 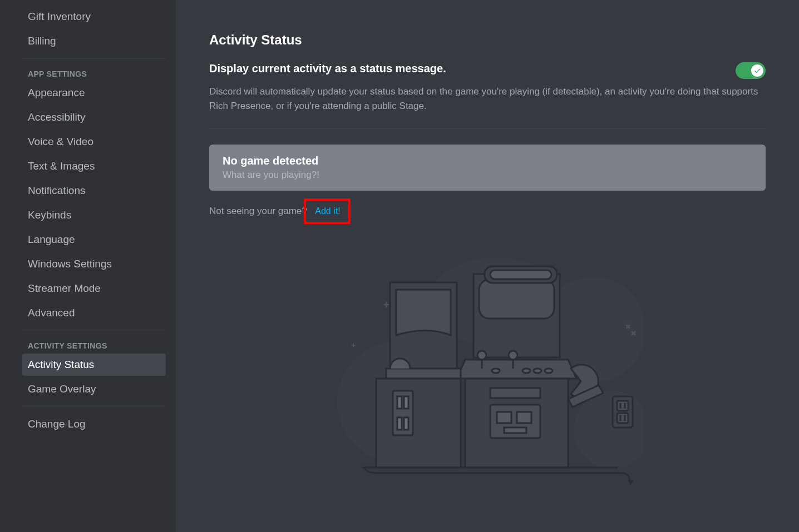 What do you see at coordinates (327, 211) in the screenshot?
I see `add-it-link: Add it!` at bounding box center [327, 211].